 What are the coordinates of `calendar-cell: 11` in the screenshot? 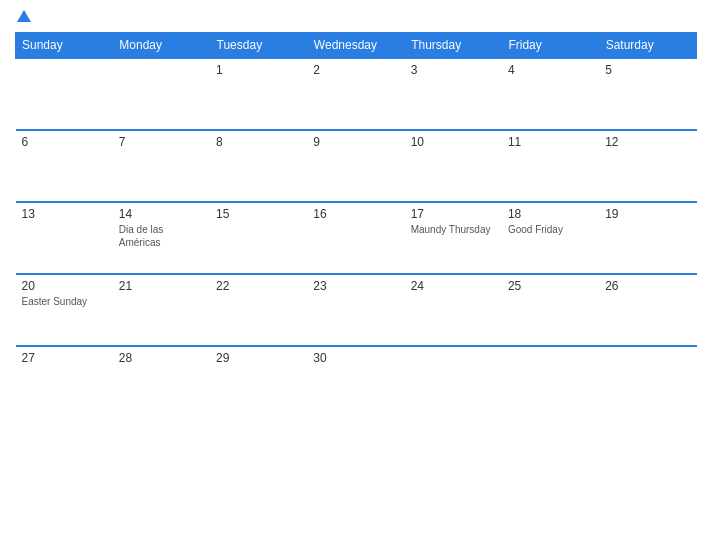 It's located at (550, 166).